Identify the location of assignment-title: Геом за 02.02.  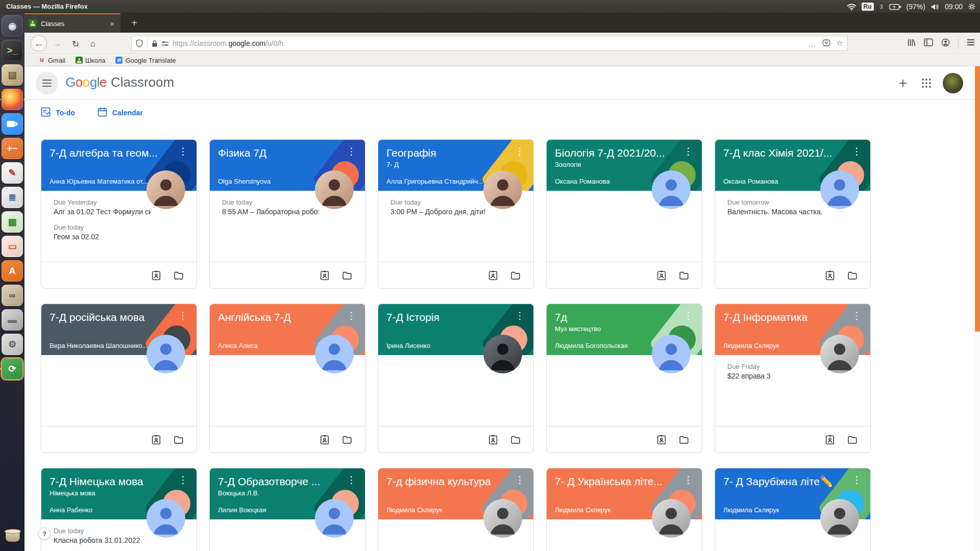
(102, 237).